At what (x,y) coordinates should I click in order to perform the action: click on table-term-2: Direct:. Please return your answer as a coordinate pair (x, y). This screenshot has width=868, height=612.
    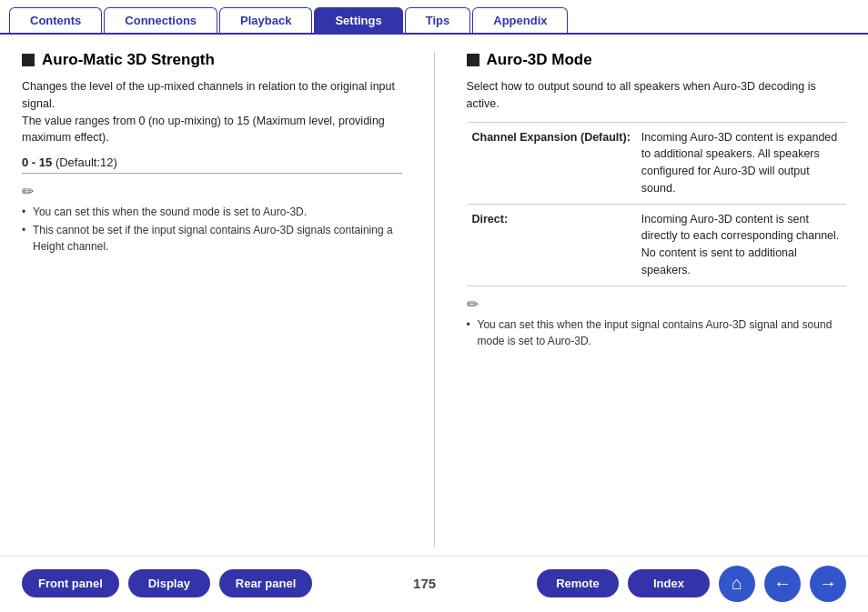
    Looking at the image, I should click on (551, 245).